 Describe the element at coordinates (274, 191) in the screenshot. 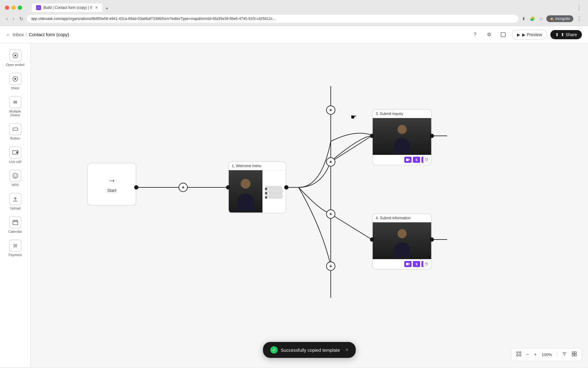

I see `welcome-node-options` at that location.